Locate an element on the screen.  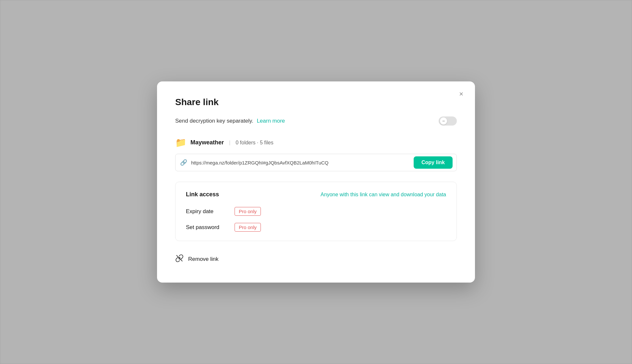
set-password-pro-only-badge: Pro only is located at coordinates (248, 227).